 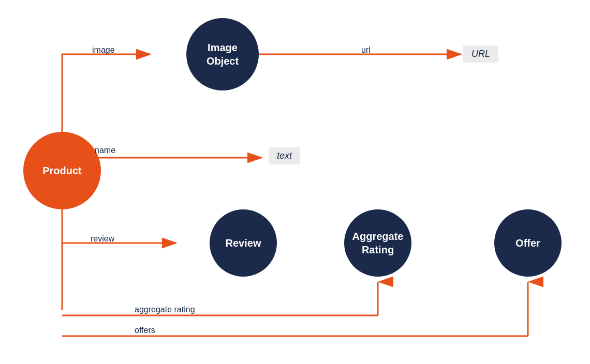 What do you see at coordinates (528, 243) in the screenshot?
I see `offer-label: Offer` at bounding box center [528, 243].